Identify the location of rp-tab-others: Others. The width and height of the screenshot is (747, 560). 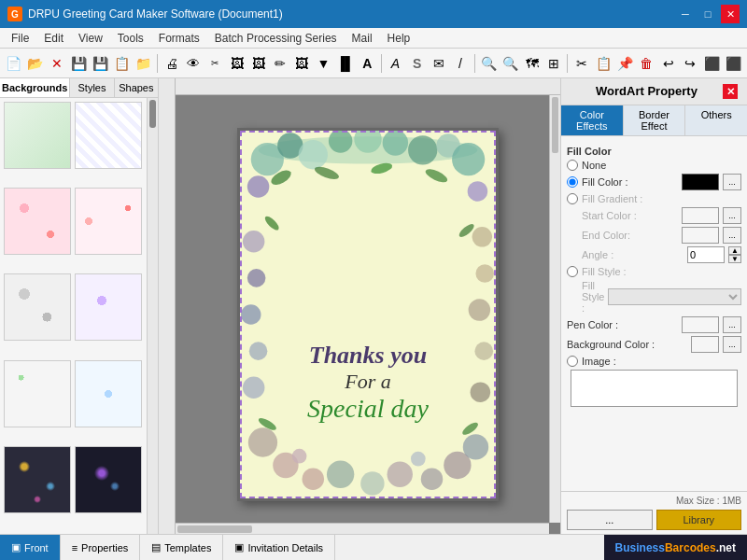
(716, 120).